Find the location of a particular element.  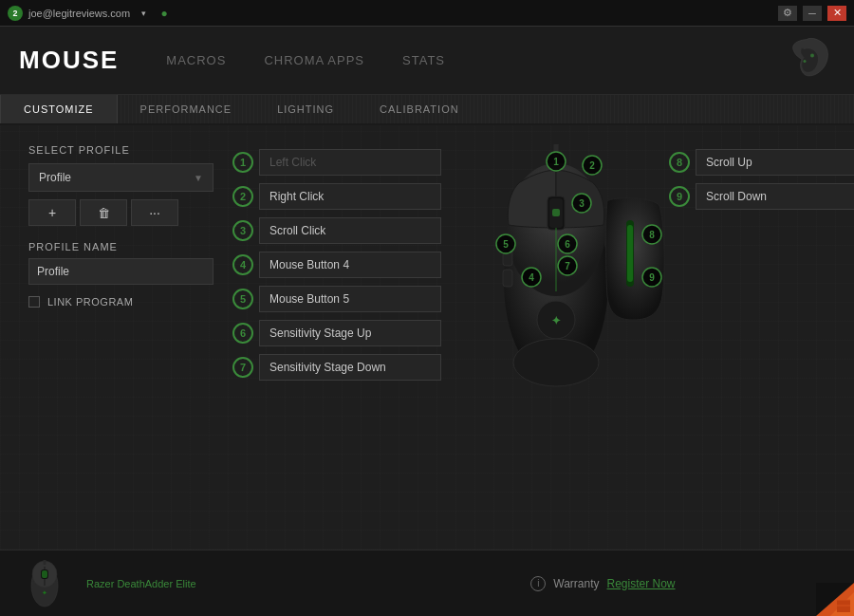

app-title: MOUSE is located at coordinates (68, 61).